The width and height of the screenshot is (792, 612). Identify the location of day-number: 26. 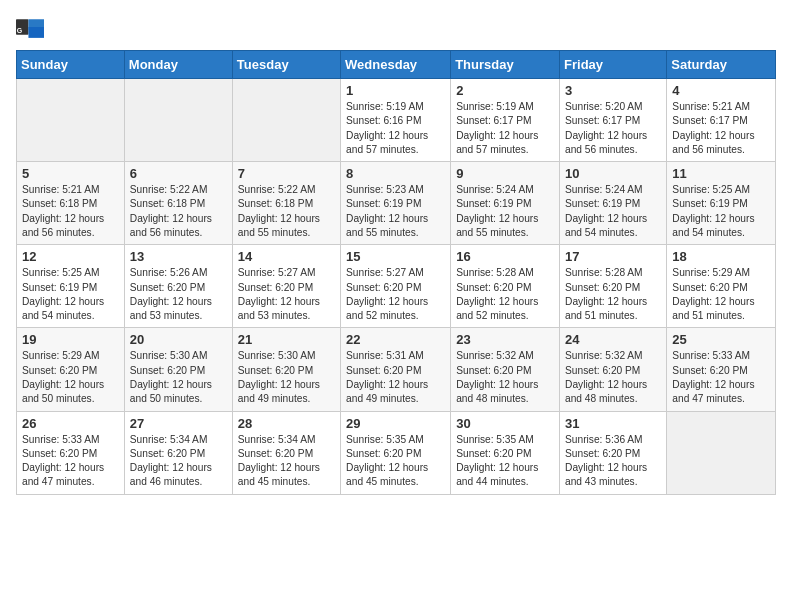
(70, 424).